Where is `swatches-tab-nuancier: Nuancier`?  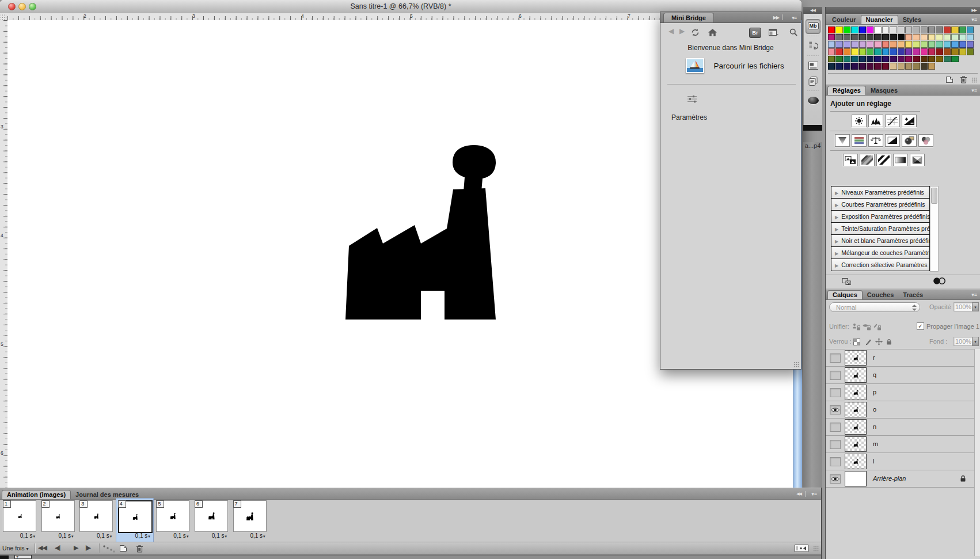
swatches-tab-nuancier: Nuancier is located at coordinates (880, 20).